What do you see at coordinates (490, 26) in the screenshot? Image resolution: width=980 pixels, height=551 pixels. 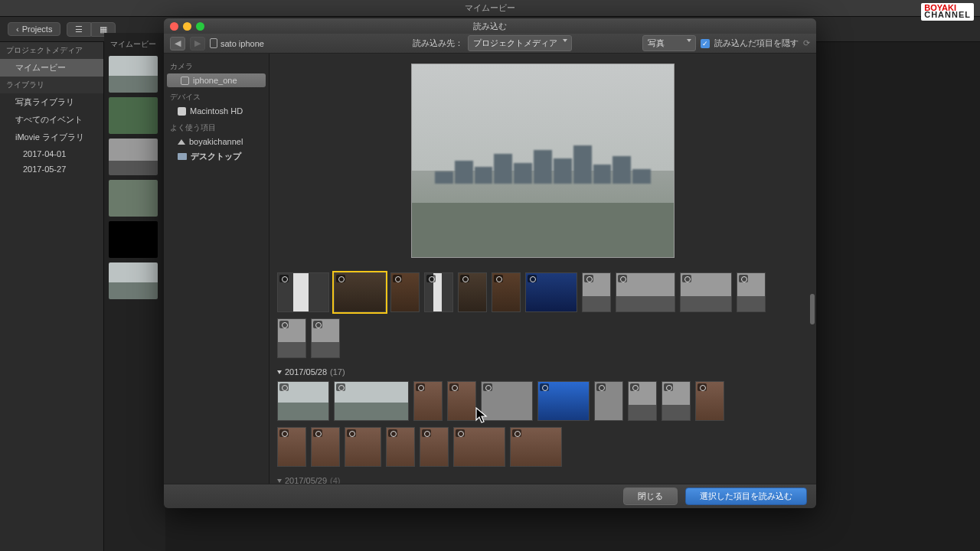 I see `dialog-titlebar: 読み込む` at bounding box center [490, 26].